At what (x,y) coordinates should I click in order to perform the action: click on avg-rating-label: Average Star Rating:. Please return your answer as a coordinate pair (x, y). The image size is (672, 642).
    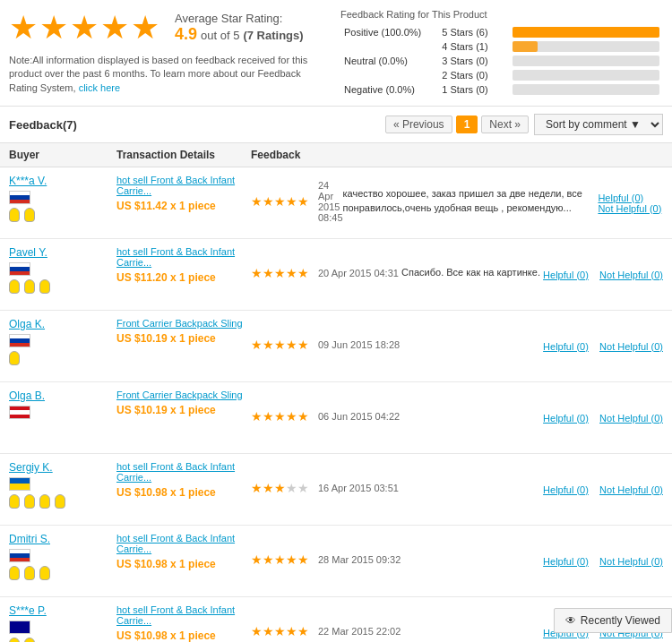
    Looking at the image, I should click on (239, 18).